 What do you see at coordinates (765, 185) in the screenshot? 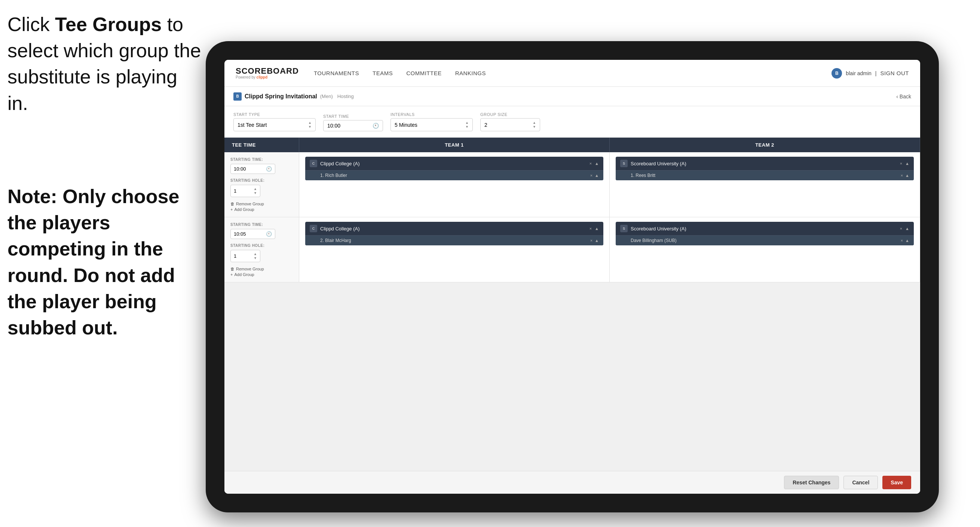
I see `team2-col-1: S Scoreboard University (A) × ▲ 1. Rees …` at bounding box center [765, 185].